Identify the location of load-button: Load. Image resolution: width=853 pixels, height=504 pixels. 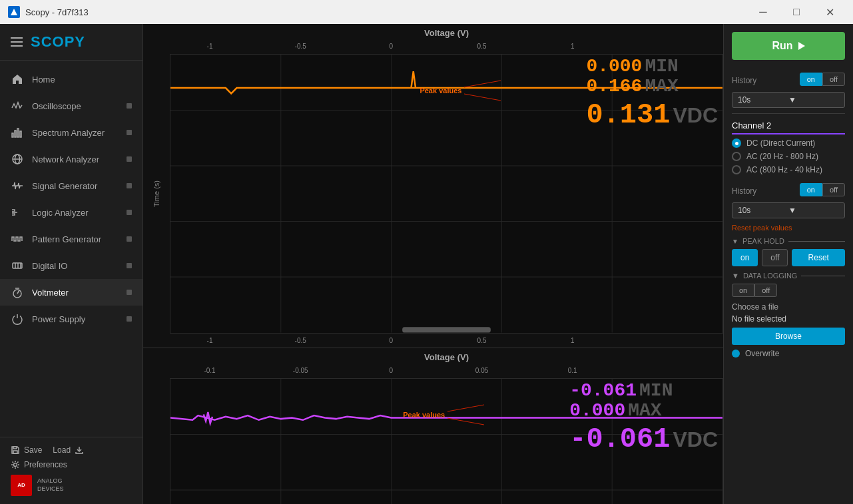
(68, 450).